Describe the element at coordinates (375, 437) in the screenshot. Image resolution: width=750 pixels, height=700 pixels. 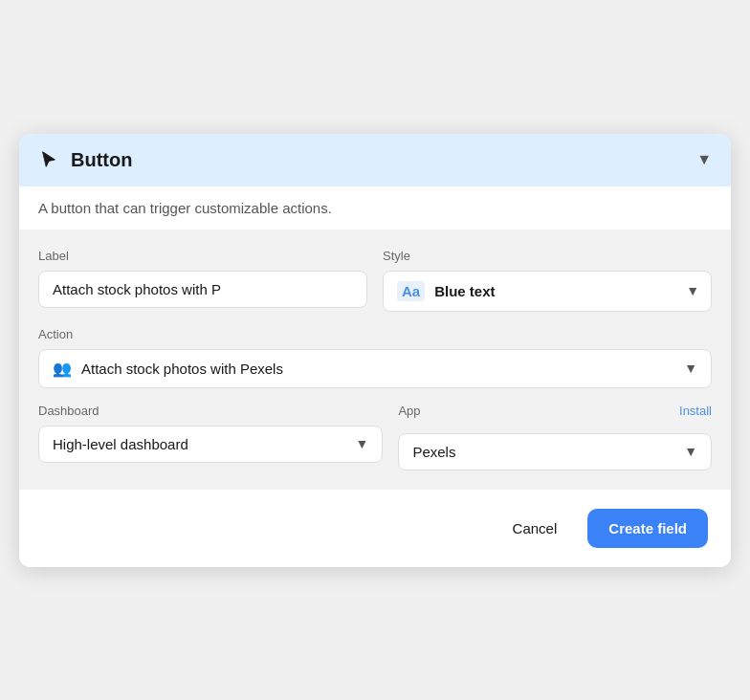
I see `dashboard-app-row: Dashboard High-level dashboard ▼ App Ins…` at that location.